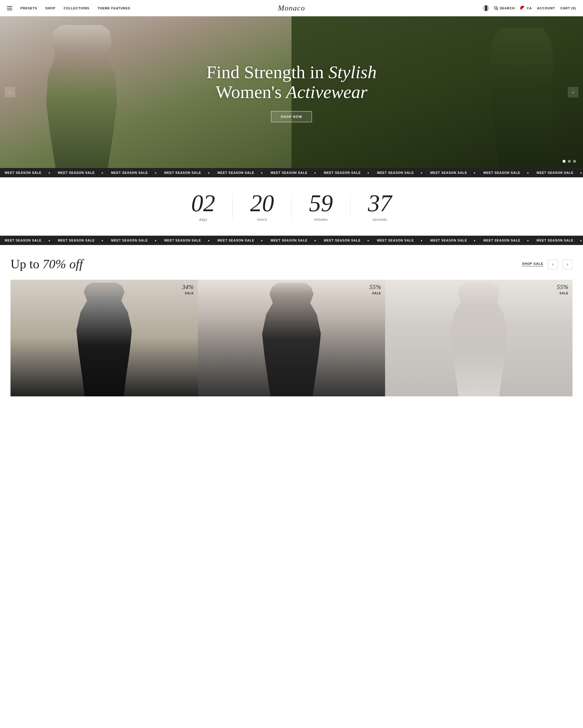 This screenshot has width=583, height=728. I want to click on sale-title-prefix: Up to, so click(26, 264).